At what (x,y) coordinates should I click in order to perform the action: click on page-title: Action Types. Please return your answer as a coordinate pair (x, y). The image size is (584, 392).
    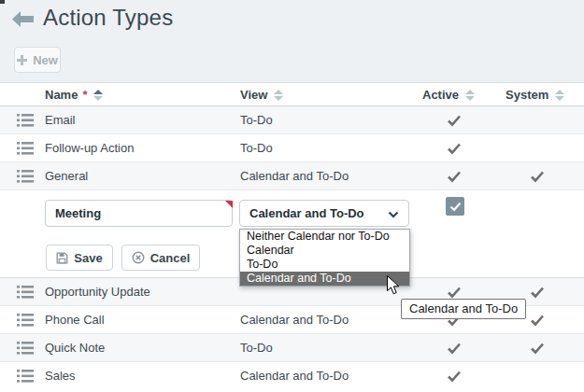
    Looking at the image, I should click on (108, 18).